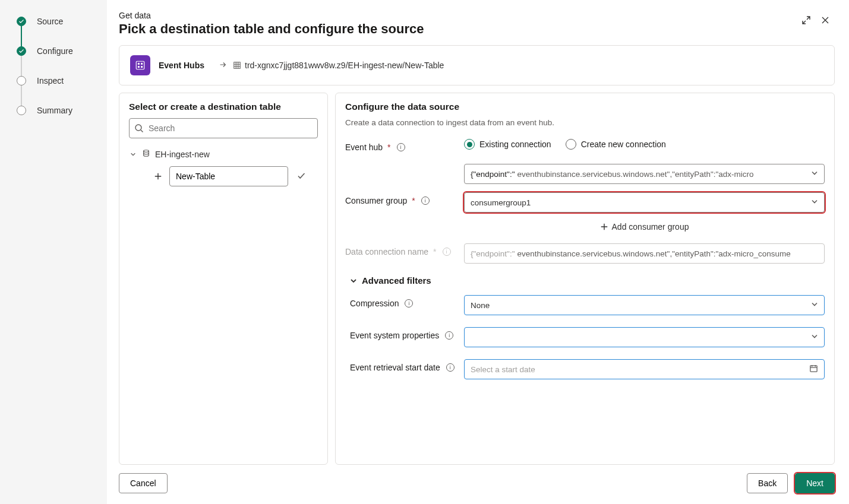 The height and width of the screenshot is (504, 849). I want to click on systemprops-select, so click(644, 337).